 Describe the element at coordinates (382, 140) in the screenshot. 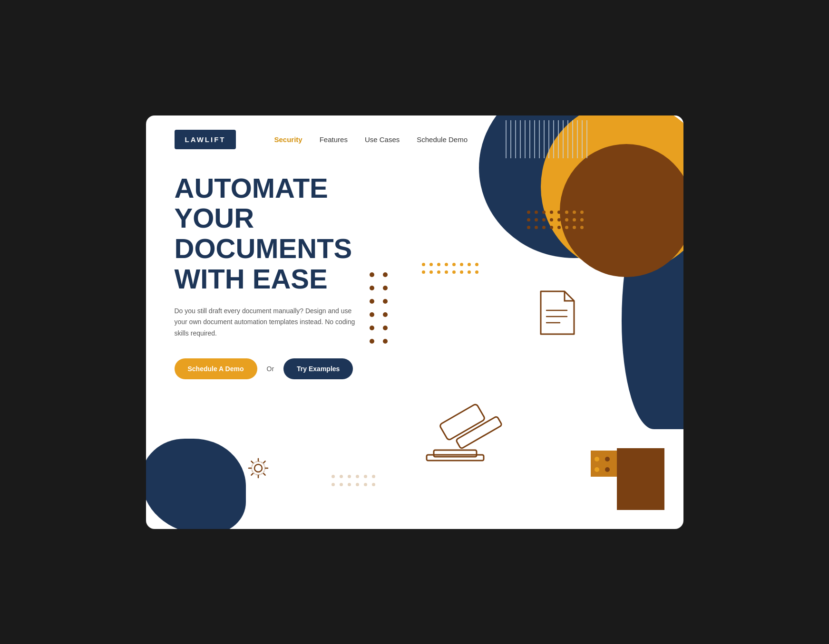

I see `nav-link-use-cases: Use Cases` at that location.